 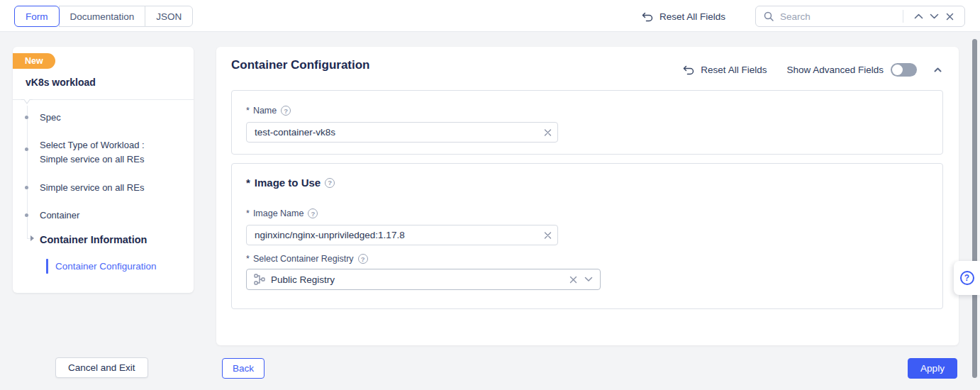 I want to click on sidebar-item-spec: Spec, so click(x=50, y=118).